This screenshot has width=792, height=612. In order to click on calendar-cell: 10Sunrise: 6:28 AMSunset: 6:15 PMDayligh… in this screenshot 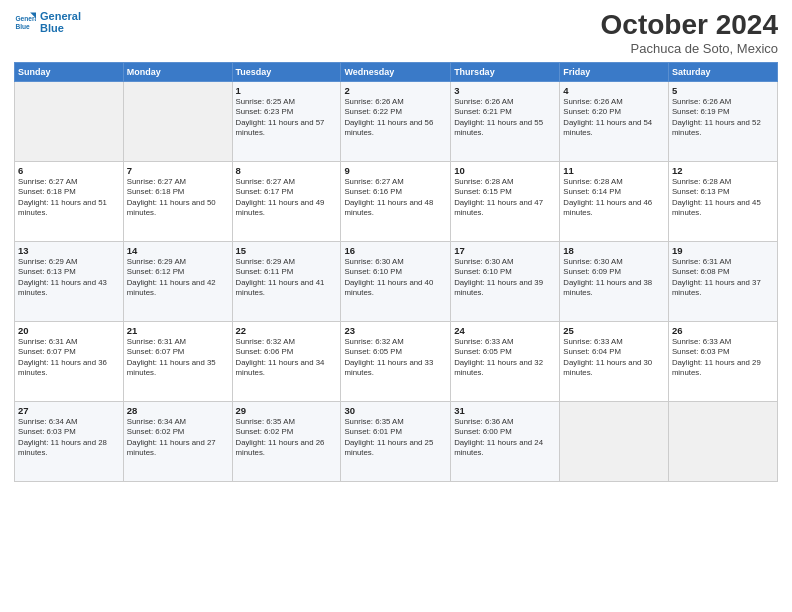, I will do `click(506, 201)`.